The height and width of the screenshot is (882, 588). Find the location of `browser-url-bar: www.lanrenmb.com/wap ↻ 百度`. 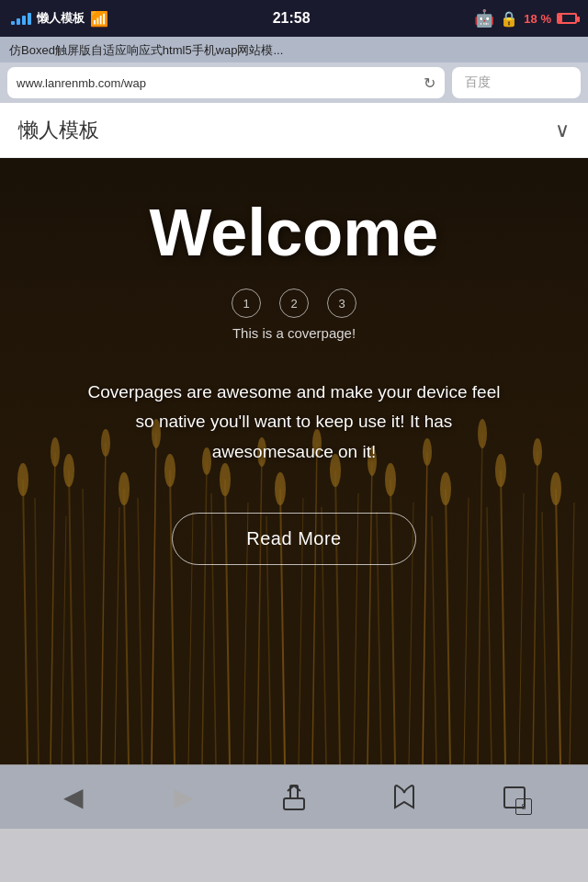

browser-url-bar: www.lanrenmb.com/wap ↻ 百度 is located at coordinates (294, 83).